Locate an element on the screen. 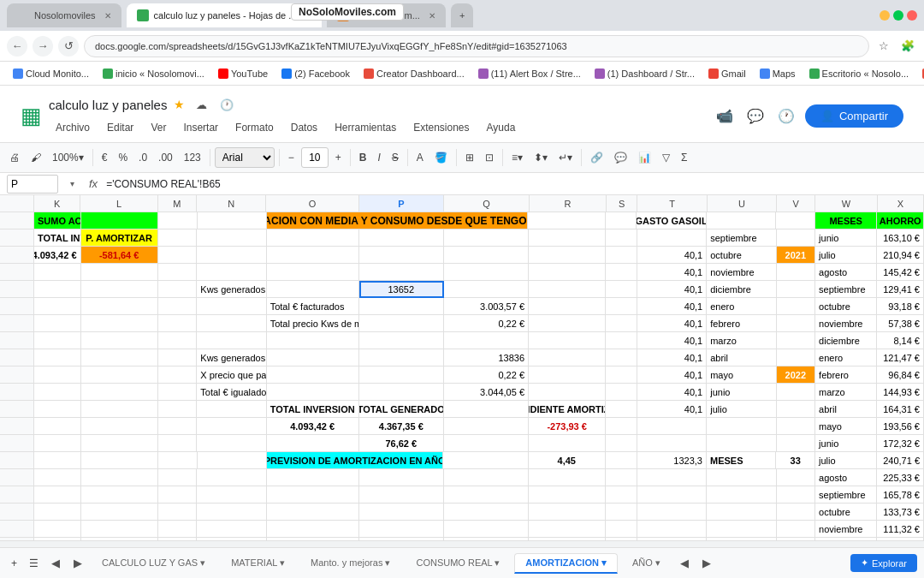  percent-btn: % is located at coordinates (123, 158).